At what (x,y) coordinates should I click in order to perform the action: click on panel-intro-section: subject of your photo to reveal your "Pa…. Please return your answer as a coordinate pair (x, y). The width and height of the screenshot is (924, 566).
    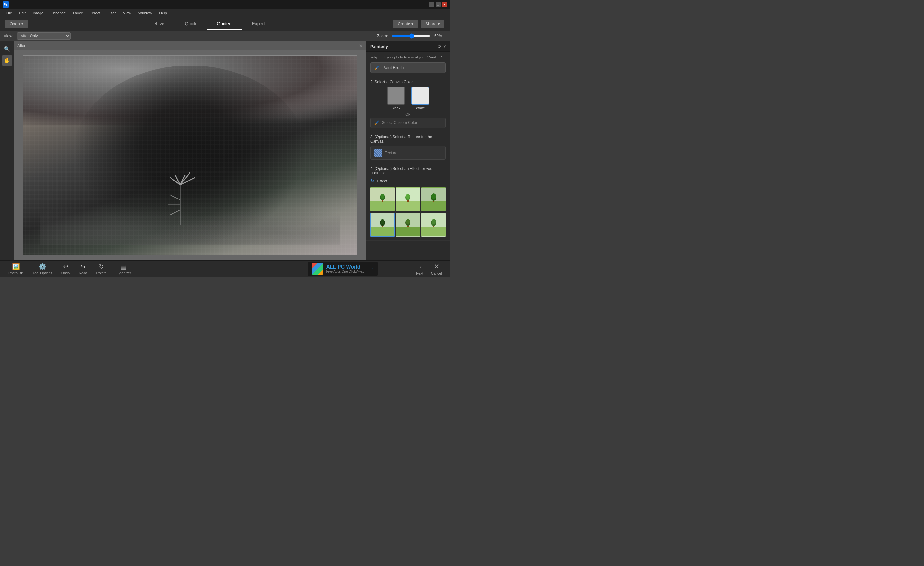
    Looking at the image, I should click on (408, 64).